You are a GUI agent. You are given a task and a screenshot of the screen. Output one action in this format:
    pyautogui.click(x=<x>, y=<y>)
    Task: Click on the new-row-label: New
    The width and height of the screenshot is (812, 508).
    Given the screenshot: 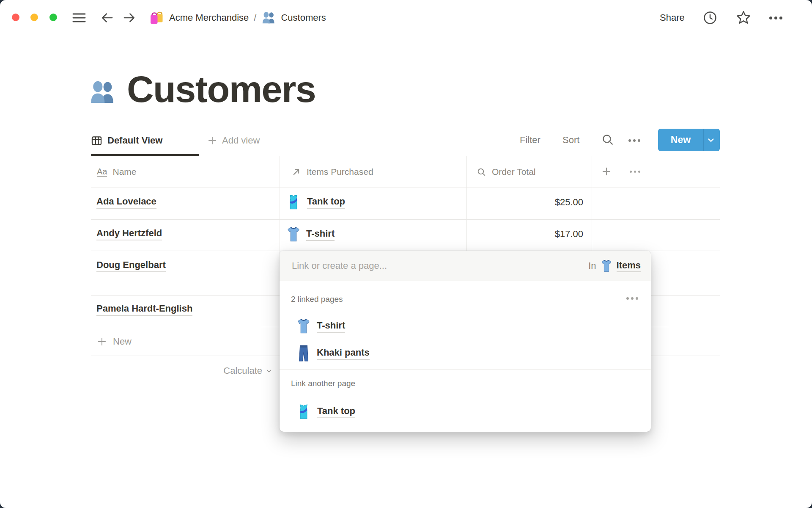 What is the action you would take?
    pyautogui.click(x=122, y=342)
    